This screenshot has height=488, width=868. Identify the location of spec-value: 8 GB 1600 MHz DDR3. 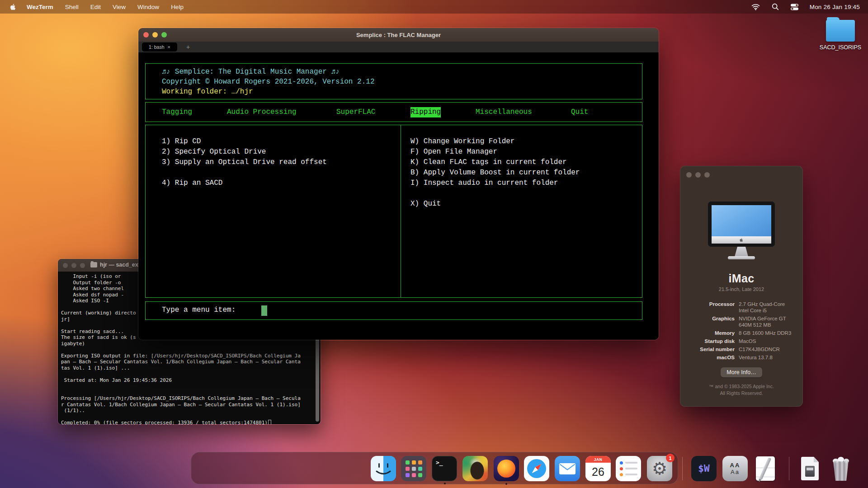
(767, 333).